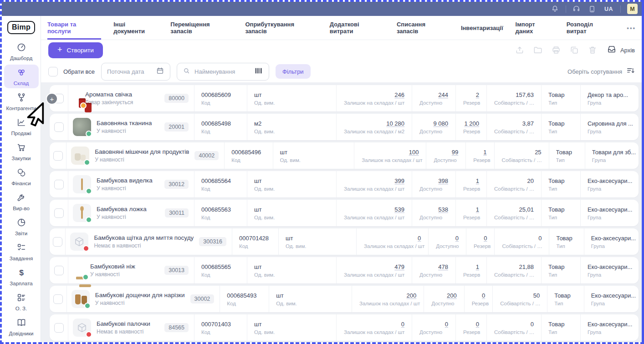  I want to click on table-row: Ароматна свічка Товар закінчується 80000…, so click(344, 98).